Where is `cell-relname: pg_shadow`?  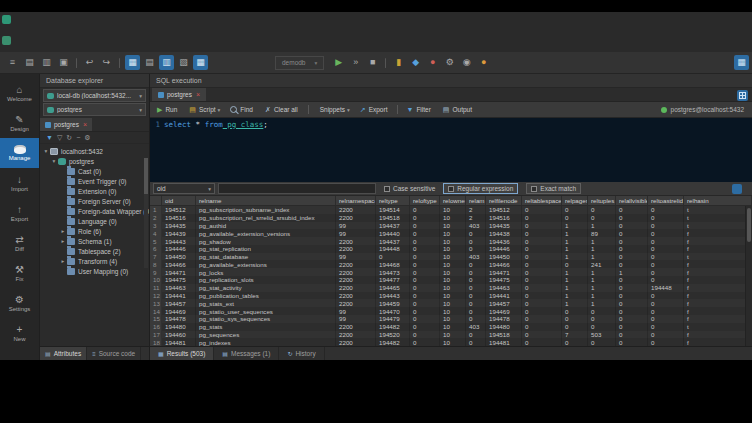 cell-relname: pg_shadow is located at coordinates (266, 241).